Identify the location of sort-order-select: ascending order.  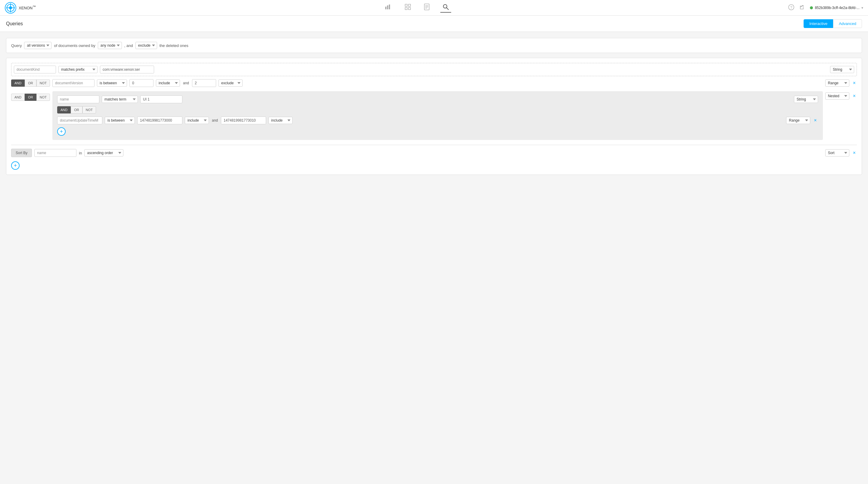
(104, 153).